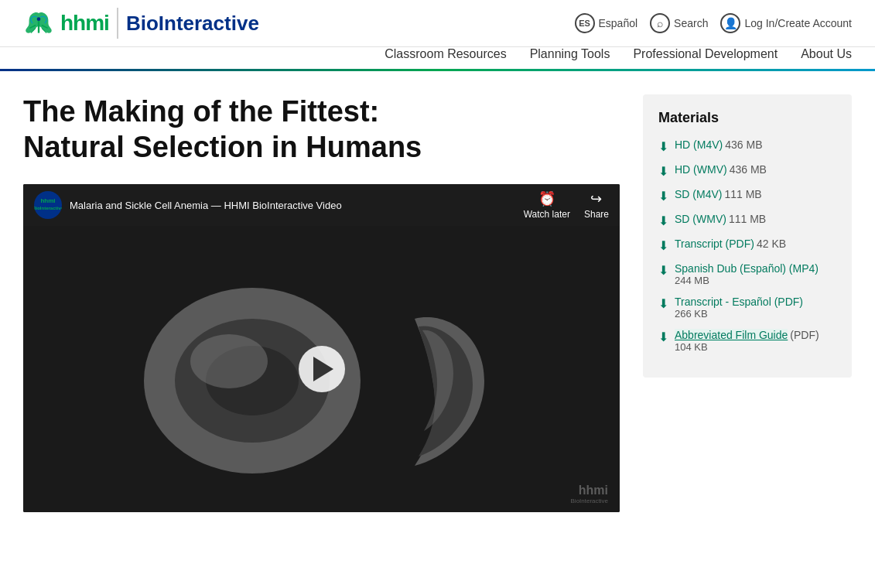 The image size is (875, 588). I want to click on material-item-spanish-dub: ⬇ Spanish Dub (Español) (MP4) 244 MB, so click(747, 274).